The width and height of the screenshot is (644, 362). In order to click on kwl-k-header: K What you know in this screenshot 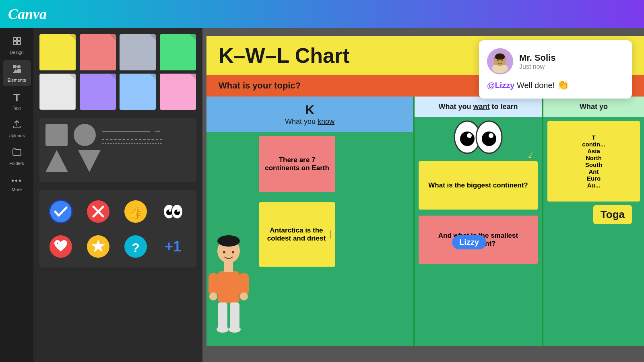, I will do `click(310, 114)`.